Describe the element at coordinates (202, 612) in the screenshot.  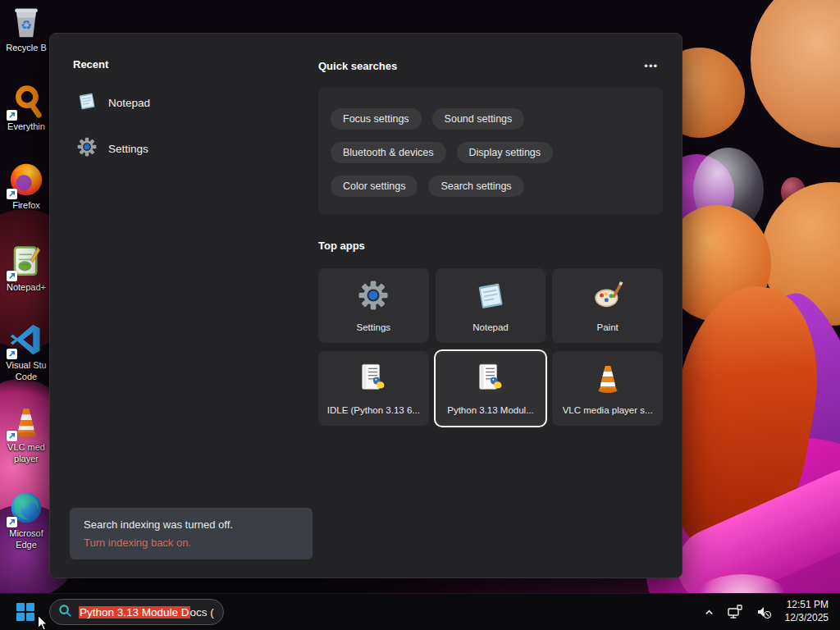
I see `search-query-rest: ocs (` at that location.